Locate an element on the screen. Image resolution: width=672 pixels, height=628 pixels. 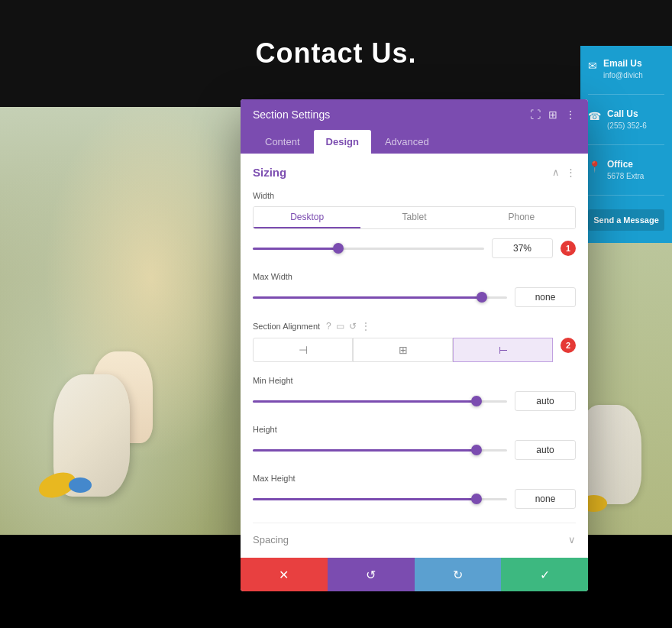
tab-advanced: Advanced is located at coordinates (407, 142).